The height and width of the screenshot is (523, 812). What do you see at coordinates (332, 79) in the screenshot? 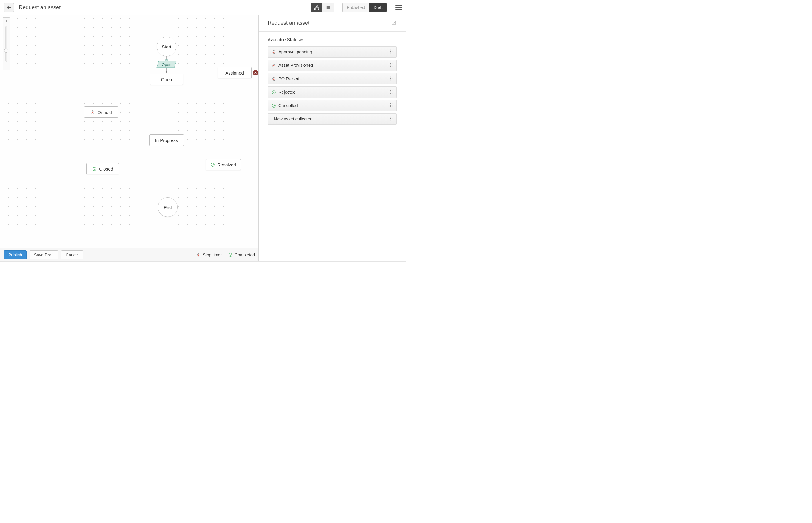
I see `status-row: PO Raised` at bounding box center [332, 79].